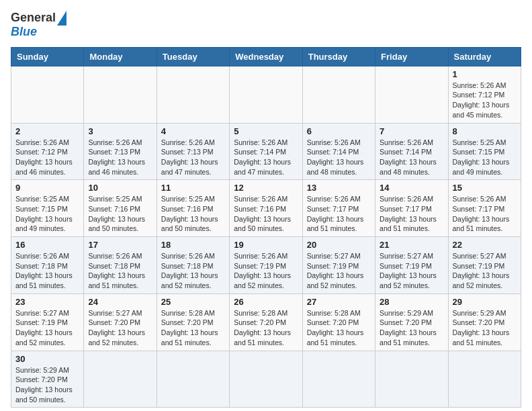  What do you see at coordinates (339, 188) in the screenshot?
I see `day-number: 13` at bounding box center [339, 188].